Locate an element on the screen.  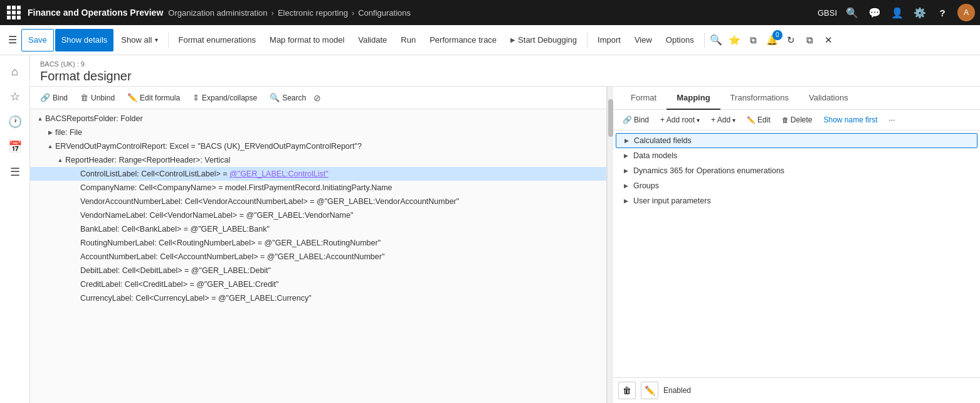
mapping-bind-button: 🔗 Bind is located at coordinates (636, 120).